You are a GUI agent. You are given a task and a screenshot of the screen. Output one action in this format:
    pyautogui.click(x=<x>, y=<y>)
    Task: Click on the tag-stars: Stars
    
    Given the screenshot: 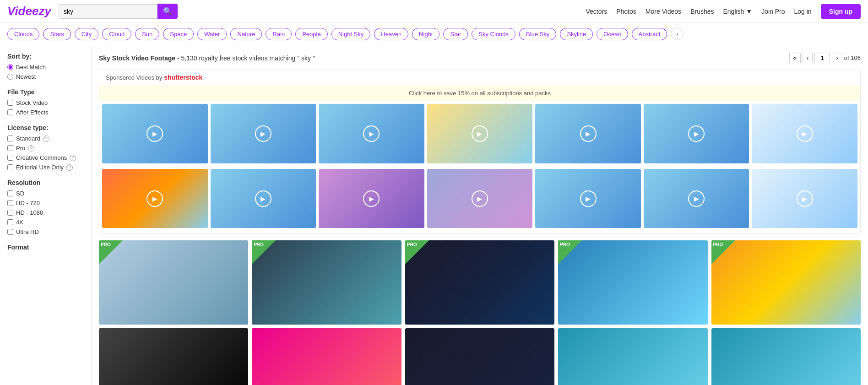 What is the action you would take?
    pyautogui.click(x=57, y=34)
    